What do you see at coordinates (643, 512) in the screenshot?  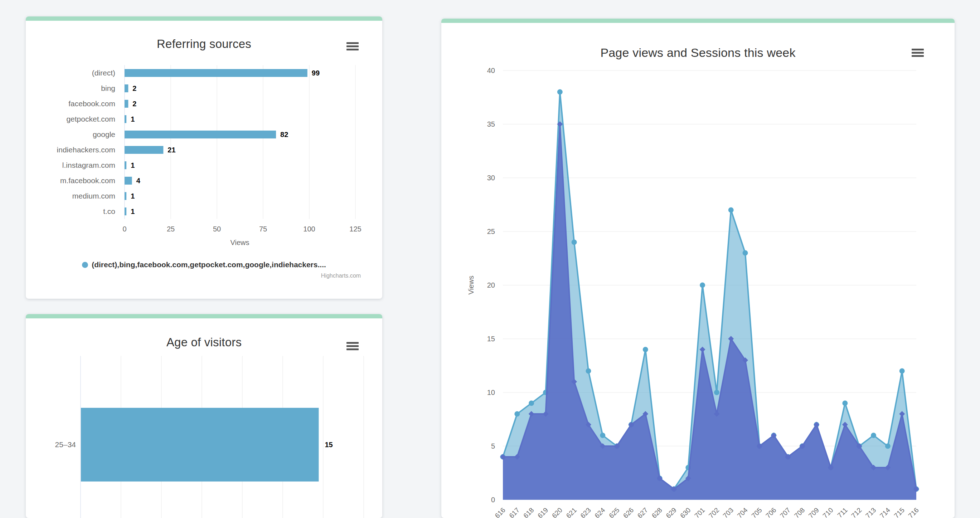 I see `svg-text: 627` at bounding box center [643, 512].